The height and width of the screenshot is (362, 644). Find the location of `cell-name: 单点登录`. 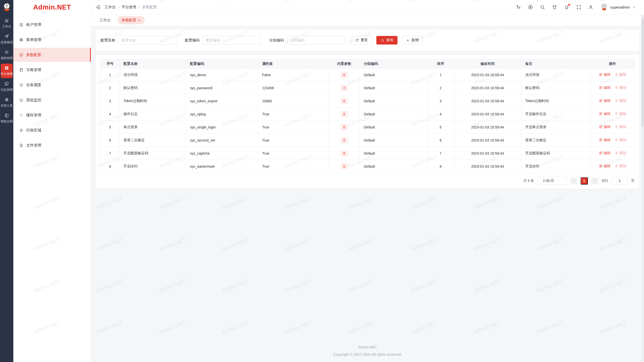

cell-name: 单点登录 is located at coordinates (153, 127).